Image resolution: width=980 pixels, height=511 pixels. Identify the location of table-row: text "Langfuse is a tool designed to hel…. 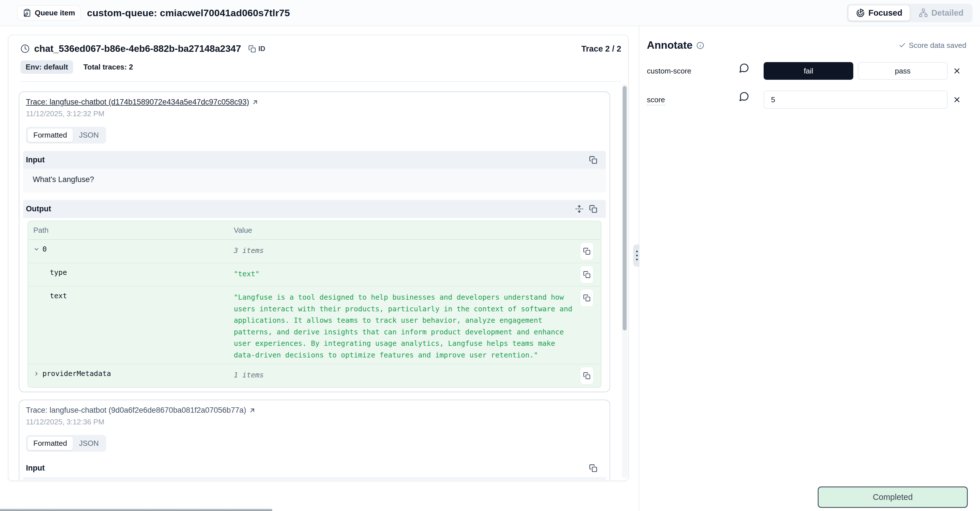
(314, 325).